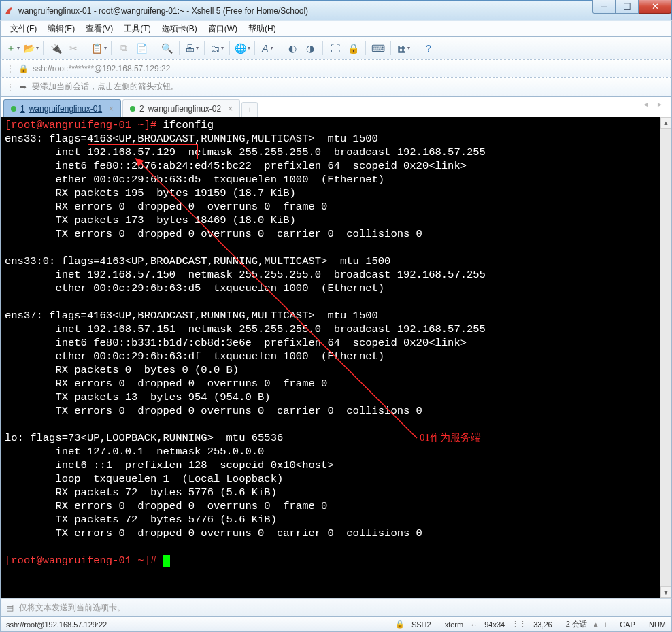 Image resolution: width=672 pixels, height=632 pixels. What do you see at coordinates (310, 48) in the screenshot?
I see `colorscheme2-icon: ◑` at bounding box center [310, 48].